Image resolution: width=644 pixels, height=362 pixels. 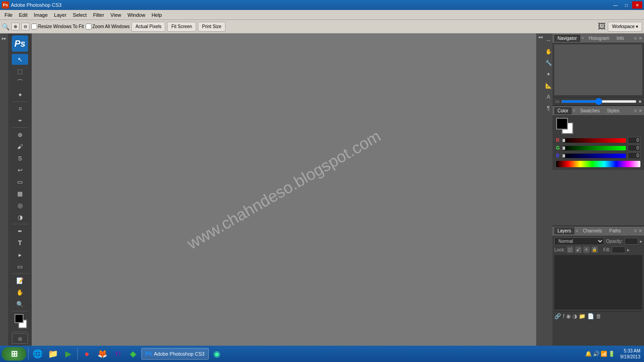 I want to click on lock-transparent-btn: ◫, so click(x=570, y=250).